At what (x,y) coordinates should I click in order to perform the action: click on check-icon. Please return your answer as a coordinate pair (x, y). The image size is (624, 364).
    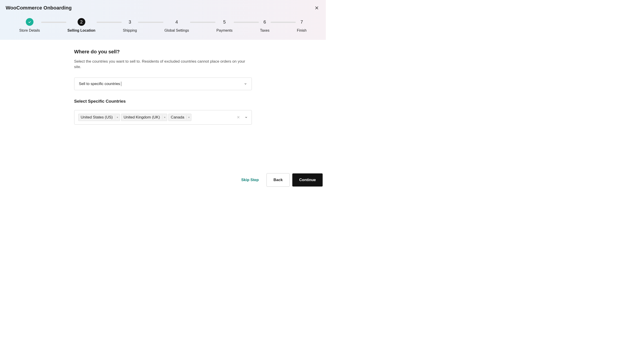
    Looking at the image, I should click on (30, 22).